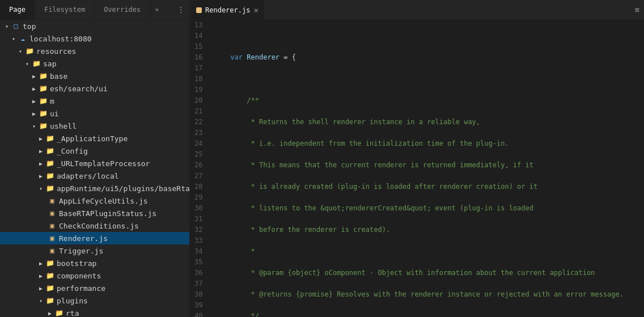 This screenshot has width=644, height=317. What do you see at coordinates (43, 101) in the screenshot?
I see `tree-icon-m: 📁` at bounding box center [43, 101].